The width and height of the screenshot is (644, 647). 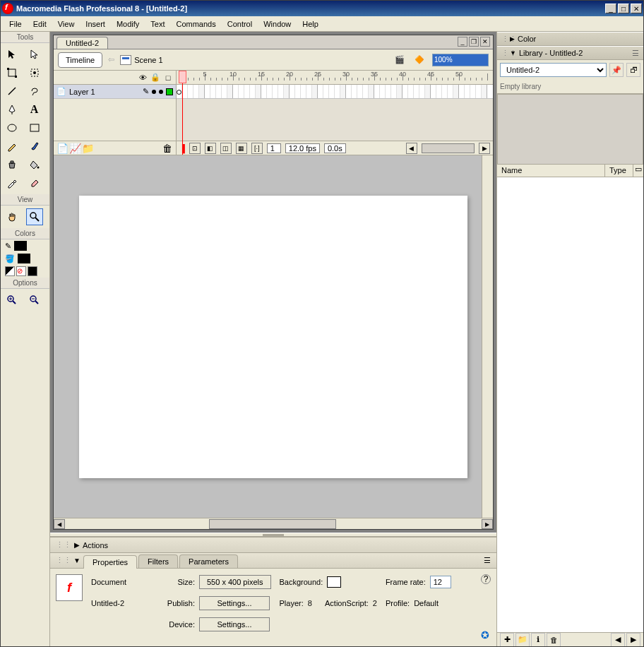 I want to click on device-settings-button: Settings..., so click(x=234, y=624).